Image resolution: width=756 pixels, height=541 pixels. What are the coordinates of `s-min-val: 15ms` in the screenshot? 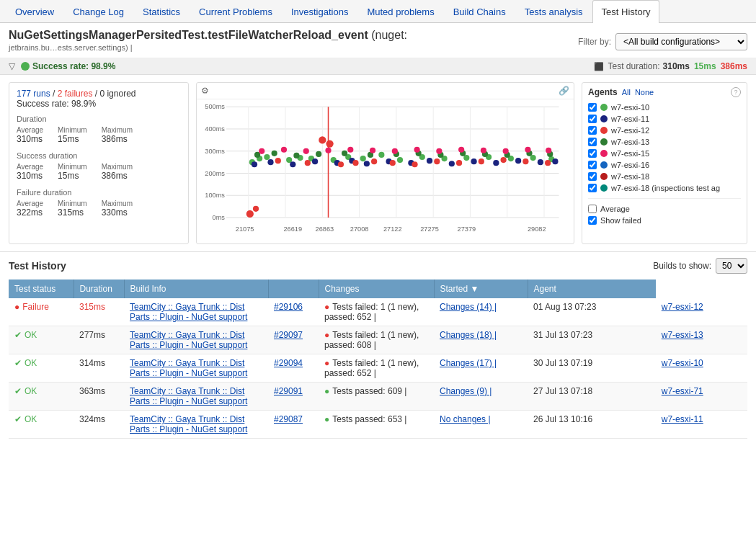 It's located at (68, 176).